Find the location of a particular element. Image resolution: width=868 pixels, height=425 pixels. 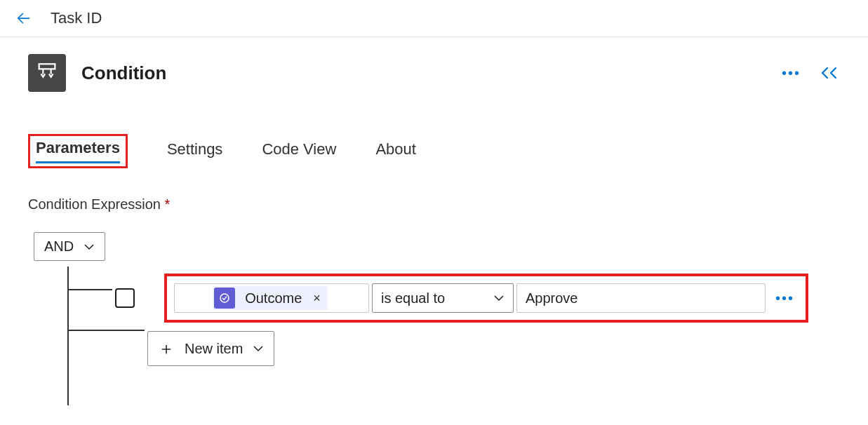

tab-codeview: Code View is located at coordinates (299, 151).